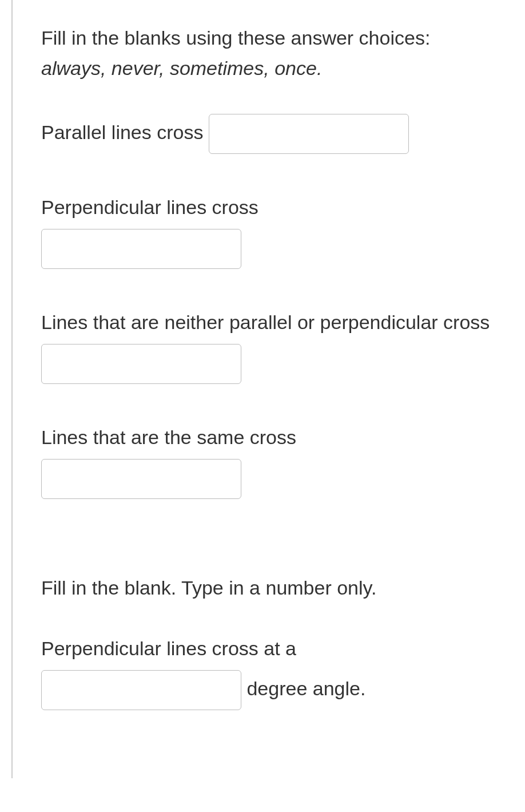 Image resolution: width=525 pixels, height=812 pixels. What do you see at coordinates (141, 690) in the screenshot?
I see `question-5-input` at bounding box center [141, 690].